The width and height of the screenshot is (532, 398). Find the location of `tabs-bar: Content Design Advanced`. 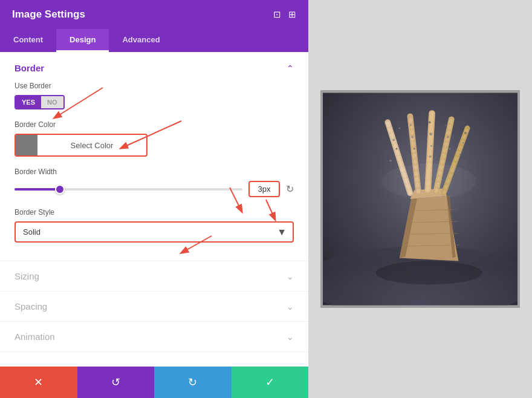

tabs-bar: Content Design Advanced is located at coordinates (154, 41).